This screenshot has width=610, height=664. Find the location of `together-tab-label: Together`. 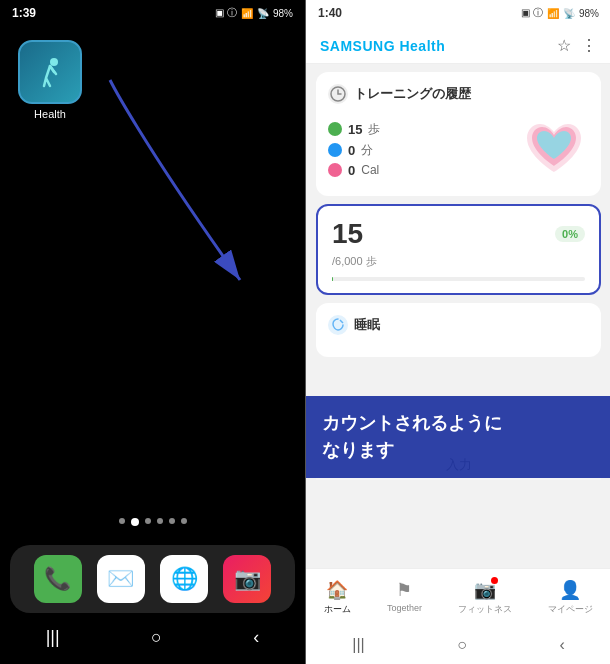

together-tab-label: Together is located at coordinates (404, 608).